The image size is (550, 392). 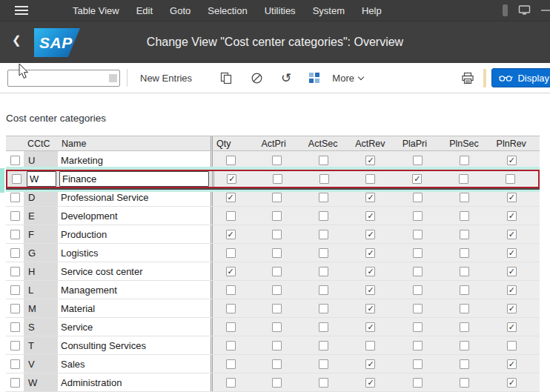 I want to click on header-plnsec: PlnSec, so click(x=468, y=144).